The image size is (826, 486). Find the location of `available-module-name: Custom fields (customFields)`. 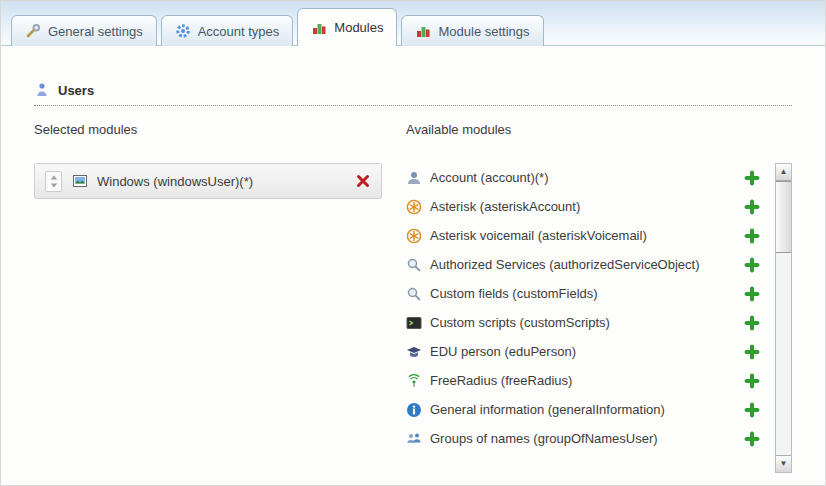

available-module-name: Custom fields (customFields) is located at coordinates (587, 294).